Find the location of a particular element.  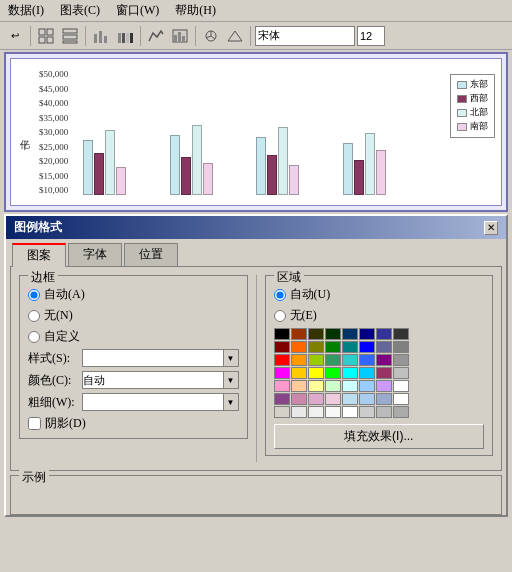

font-selector: 宋体 is located at coordinates (305, 36).